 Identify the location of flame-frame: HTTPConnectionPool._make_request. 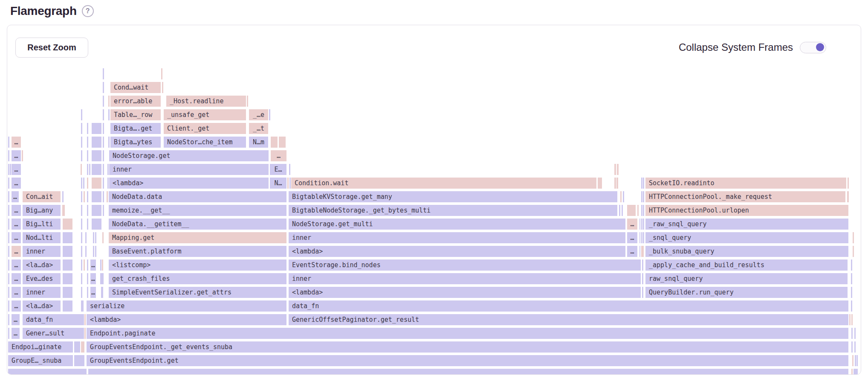
(745, 197).